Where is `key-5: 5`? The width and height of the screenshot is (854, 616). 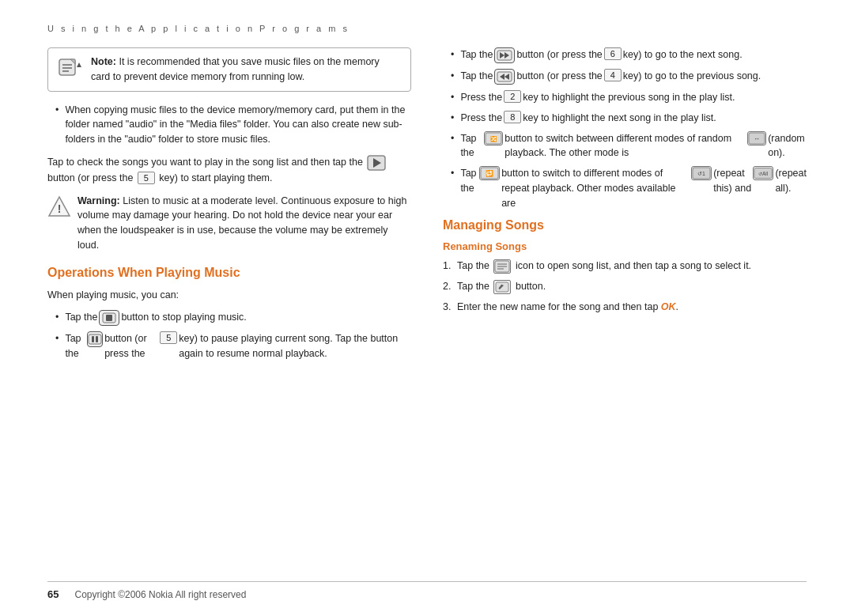 key-5: 5 is located at coordinates (146, 178).